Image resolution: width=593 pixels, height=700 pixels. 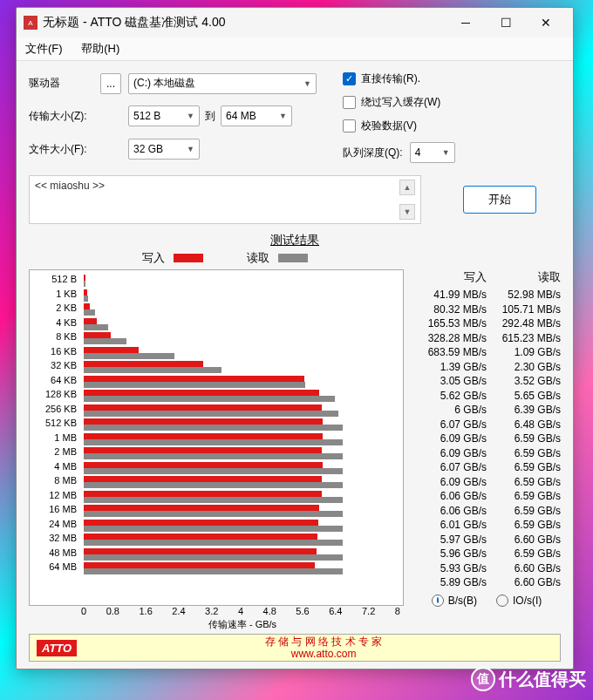 What do you see at coordinates (239, 540) in the screenshot?
I see `bar-row: 32 MB` at bounding box center [239, 540].